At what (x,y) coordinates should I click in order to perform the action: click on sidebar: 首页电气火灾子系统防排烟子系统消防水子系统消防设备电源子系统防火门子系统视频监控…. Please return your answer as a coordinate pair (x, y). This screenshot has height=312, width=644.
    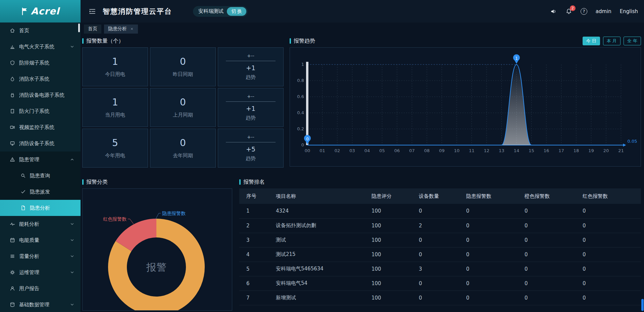
    Looking at the image, I should click on (40, 167).